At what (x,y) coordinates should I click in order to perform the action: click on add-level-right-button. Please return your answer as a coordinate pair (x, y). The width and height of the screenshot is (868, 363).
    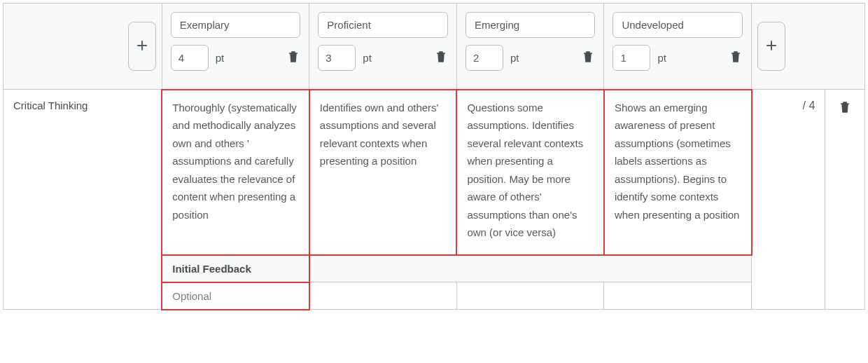
    Looking at the image, I should click on (771, 46).